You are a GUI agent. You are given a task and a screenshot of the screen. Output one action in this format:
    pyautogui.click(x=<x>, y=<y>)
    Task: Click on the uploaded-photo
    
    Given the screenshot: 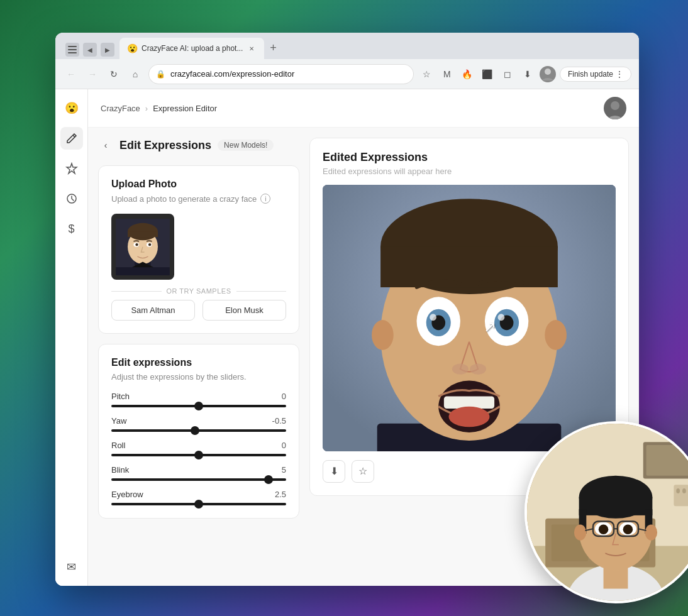 What is the action you would take?
    pyautogui.click(x=143, y=246)
    